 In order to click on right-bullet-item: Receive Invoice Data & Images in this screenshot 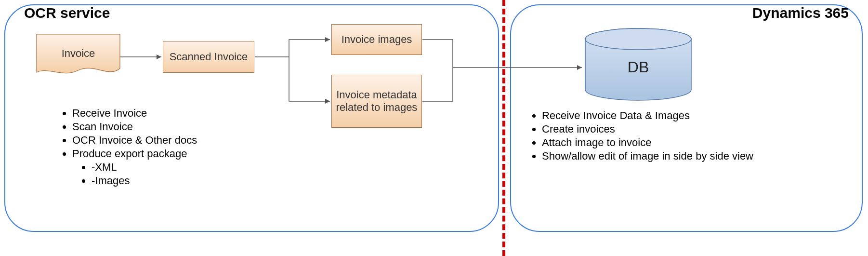, I will do `click(647, 116)`.